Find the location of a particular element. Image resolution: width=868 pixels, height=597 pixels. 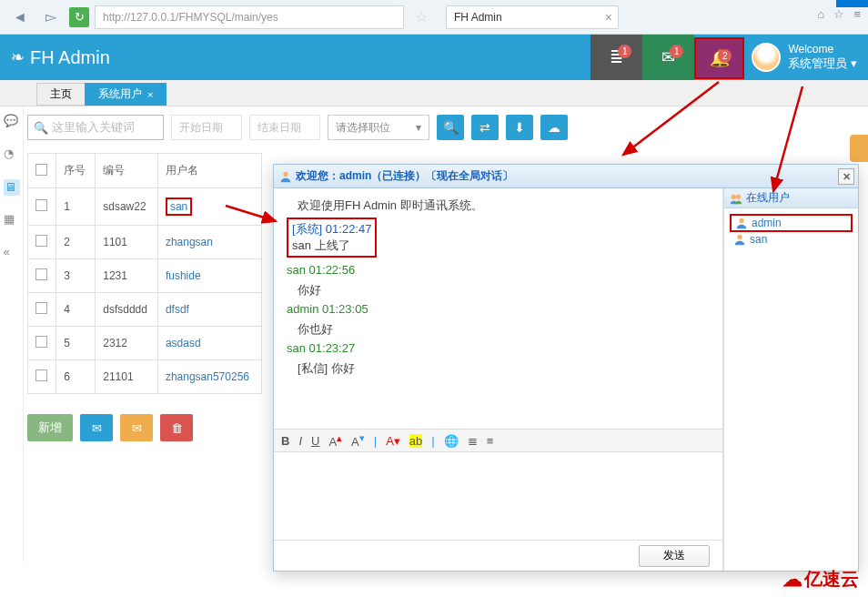

mail2-button: ✉ is located at coordinates (136, 428).